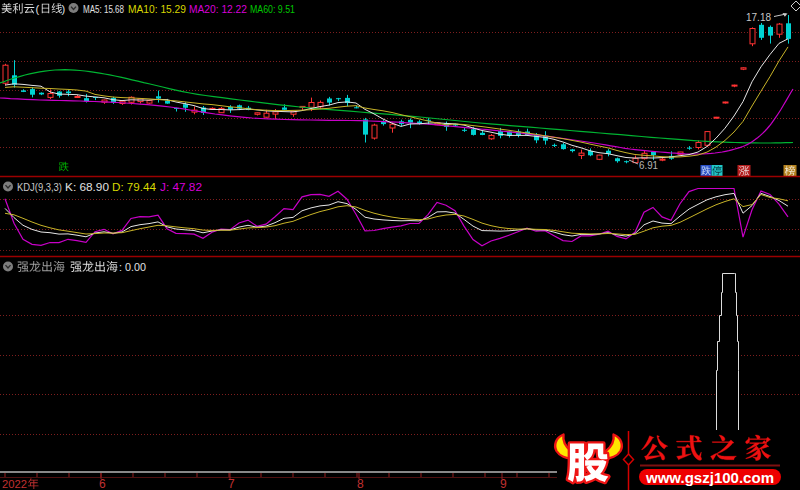 This screenshot has width=800, height=490. I want to click on svg-text: 9, so click(504, 484).